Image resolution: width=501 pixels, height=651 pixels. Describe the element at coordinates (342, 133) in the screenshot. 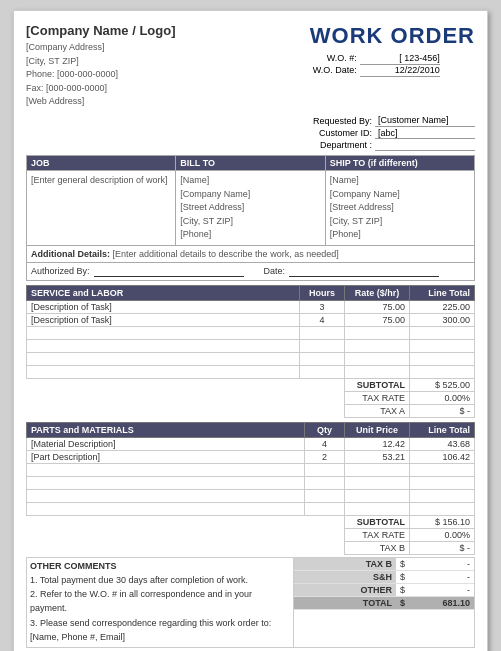

I see `customer-id-label: Customer ID:` at that location.